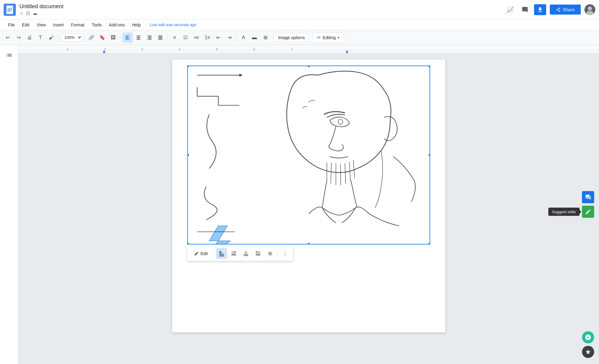  Describe the element at coordinates (550, 10) in the screenshot. I see `topbar-right: 📈 Share` at that location.